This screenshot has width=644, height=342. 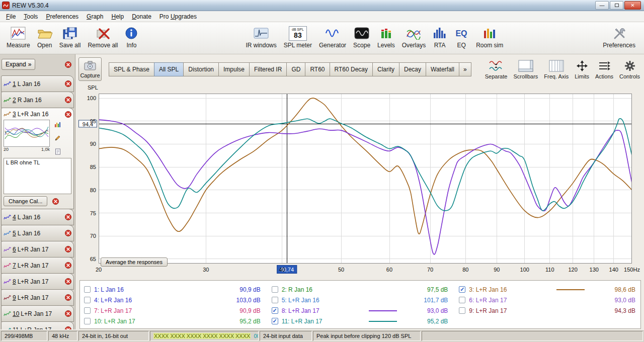 What do you see at coordinates (103, 37) in the screenshot?
I see `remove-all-toolbar-button: Remove all` at bounding box center [103, 37].